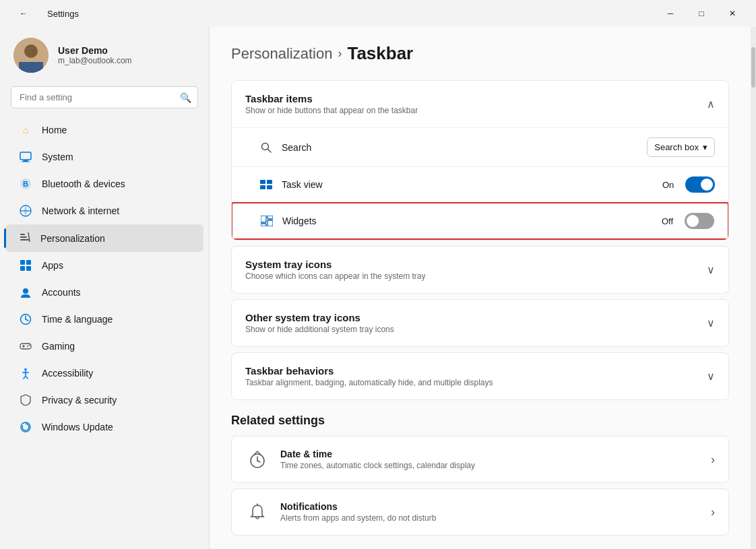 The height and width of the screenshot is (549, 756). Describe the element at coordinates (24, 13) in the screenshot. I see `back-button: ←` at that location.